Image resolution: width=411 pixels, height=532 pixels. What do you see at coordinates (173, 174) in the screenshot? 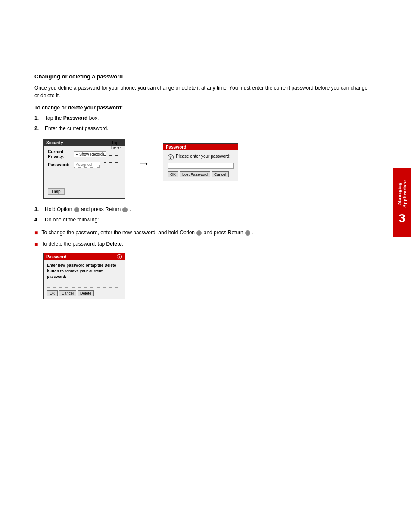
I see `ok-button-1: OK` at bounding box center [173, 174].